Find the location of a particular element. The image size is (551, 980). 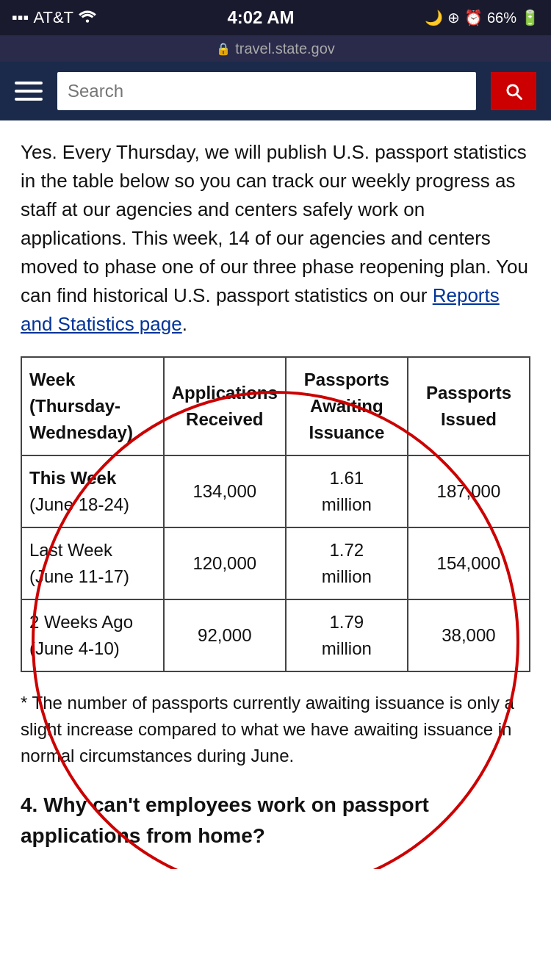

footnote-text: * The number of passports currently awai… is located at coordinates (276, 729).